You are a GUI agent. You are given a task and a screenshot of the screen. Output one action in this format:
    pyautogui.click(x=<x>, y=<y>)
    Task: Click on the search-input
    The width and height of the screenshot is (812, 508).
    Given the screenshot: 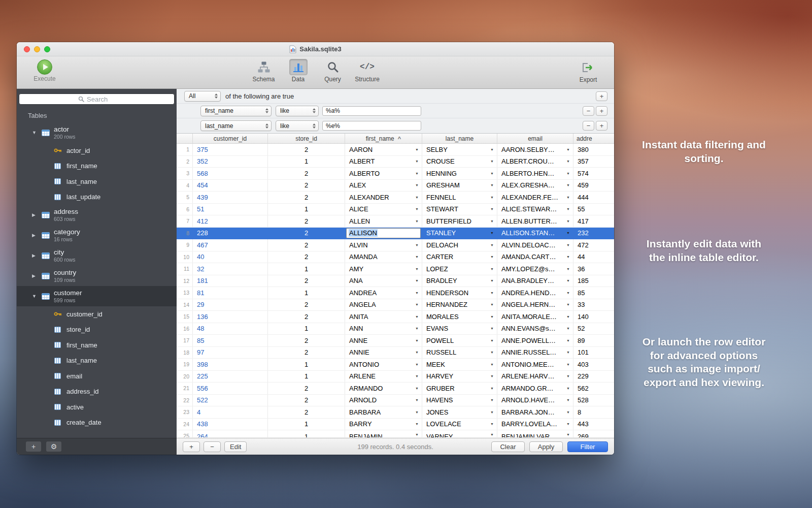 What is the action you would take?
    pyautogui.click(x=101, y=100)
    